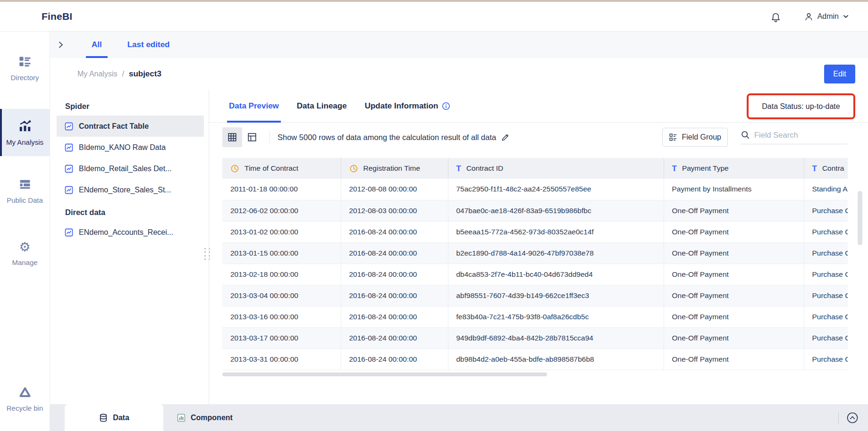 This screenshot has height=431, width=868. I want to click on table-row: 2011-01-18 00:00:002012-08-08 00:00:0075…, so click(535, 190).